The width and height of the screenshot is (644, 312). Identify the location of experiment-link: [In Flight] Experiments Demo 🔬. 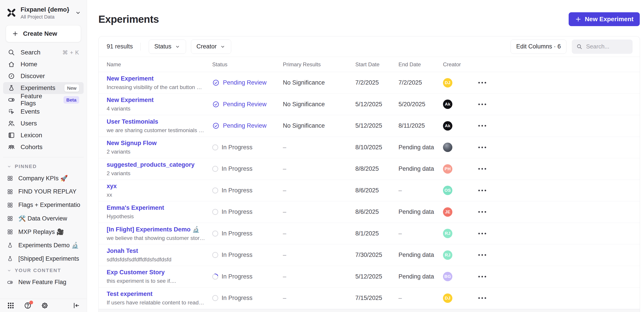
(156, 229).